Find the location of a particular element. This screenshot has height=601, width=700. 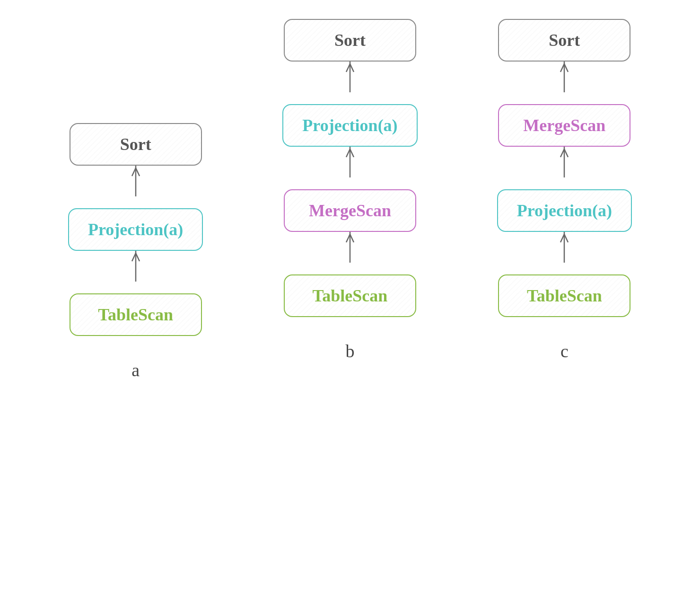

node-sort-c: Sort is located at coordinates (564, 40).